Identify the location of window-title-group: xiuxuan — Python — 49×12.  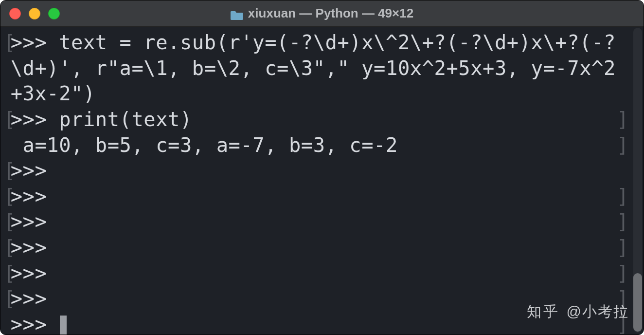
(322, 14).